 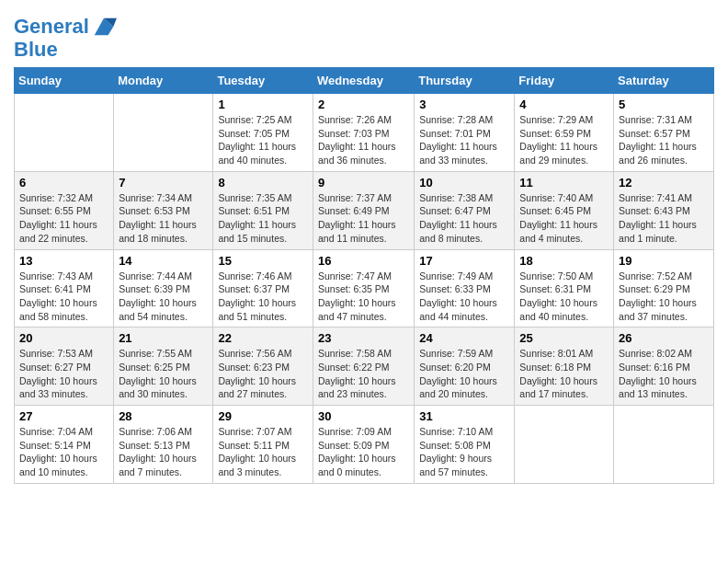 I want to click on calendar-cell: 29Sunrise: 7:07 AM Sunset: 5:11 PM Dayli…, so click(x=263, y=445).